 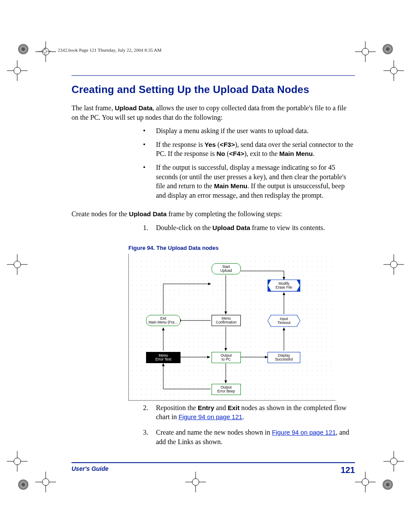 I want to click on footer-guide-label: User's Guide, so click(x=90, y=470).